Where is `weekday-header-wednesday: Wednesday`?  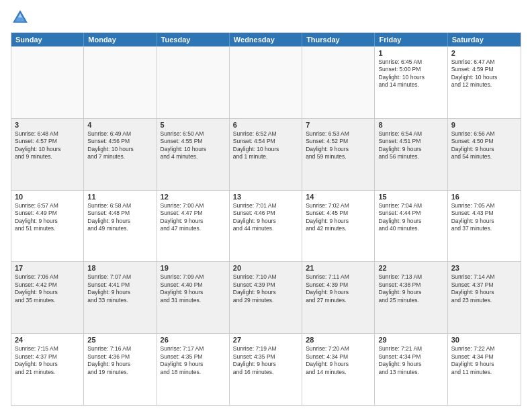
weekday-header-wednesday: Wednesday is located at coordinates (266, 40).